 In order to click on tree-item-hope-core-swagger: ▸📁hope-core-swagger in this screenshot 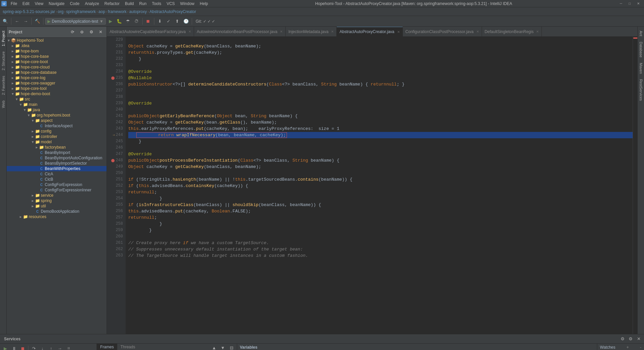, I will do `click(57, 83)`.